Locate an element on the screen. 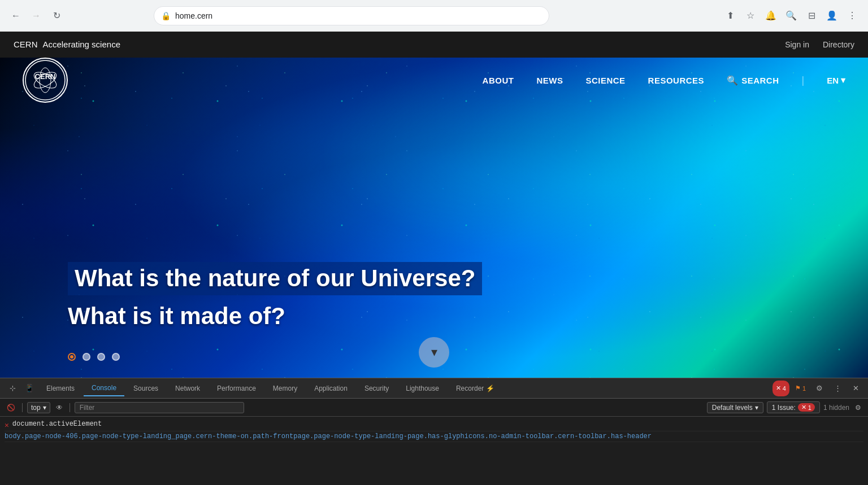 The width and height of the screenshot is (868, 485). console-text-2: body.page-node-406.page-node-type-landin… is located at coordinates (328, 436).